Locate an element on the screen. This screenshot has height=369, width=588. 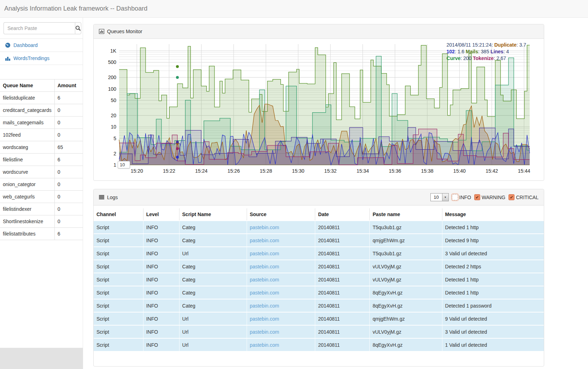
list-icon is located at coordinates (102, 197).